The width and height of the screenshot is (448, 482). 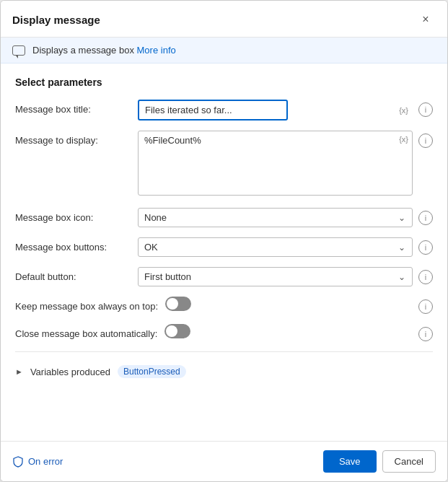 I want to click on dialog-title: Display message, so click(x=56, y=20).